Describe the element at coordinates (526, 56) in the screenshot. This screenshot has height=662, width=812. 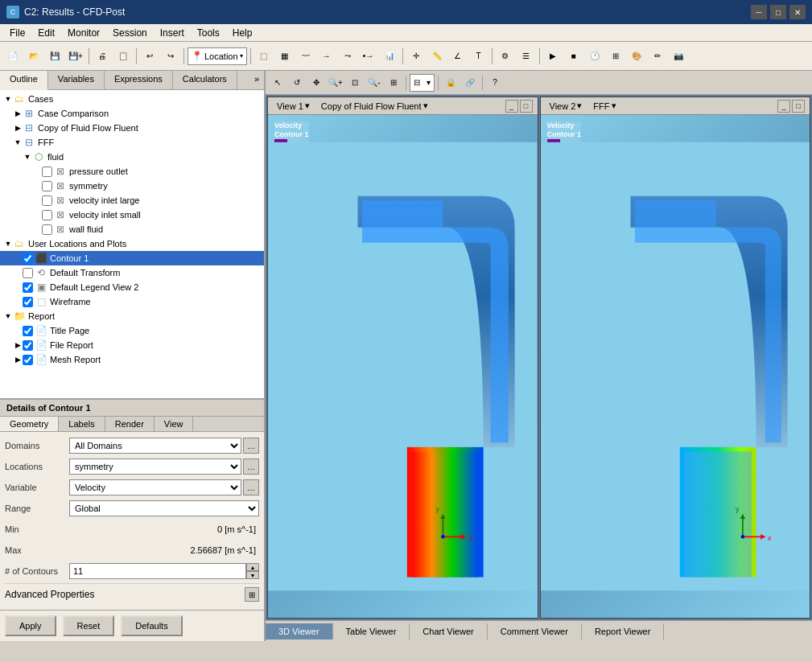
I see `options-button: ☰` at that location.